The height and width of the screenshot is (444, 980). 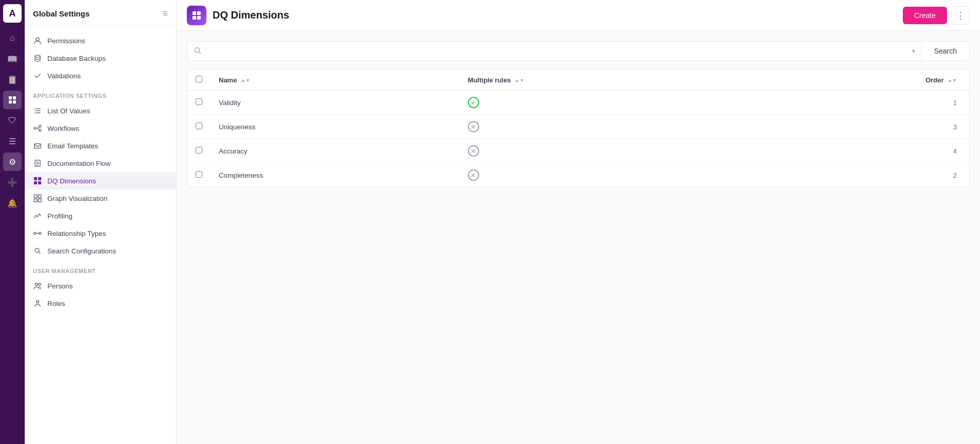 I want to click on multiple-rules-sort-icon: ▲▼, so click(x=519, y=80).